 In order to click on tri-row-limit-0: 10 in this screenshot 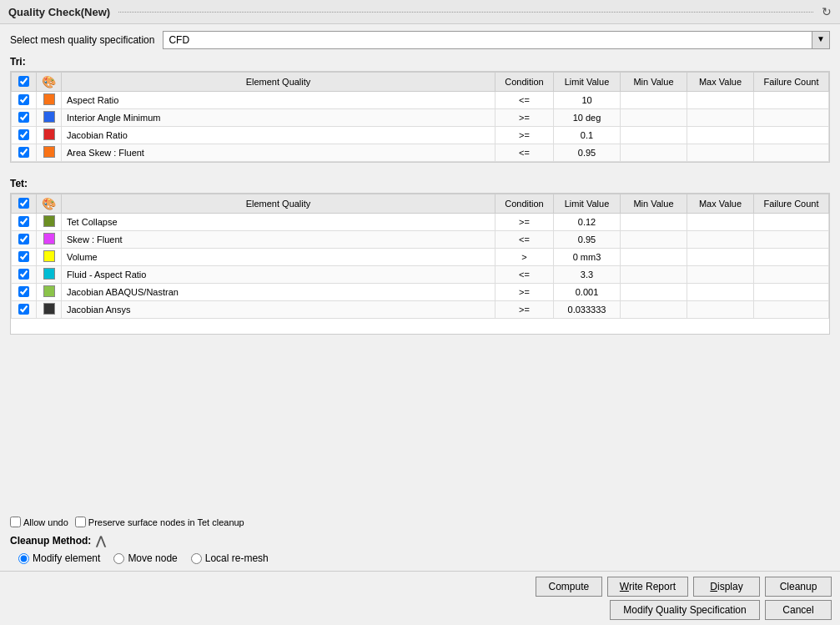, I will do `click(587, 100)`.